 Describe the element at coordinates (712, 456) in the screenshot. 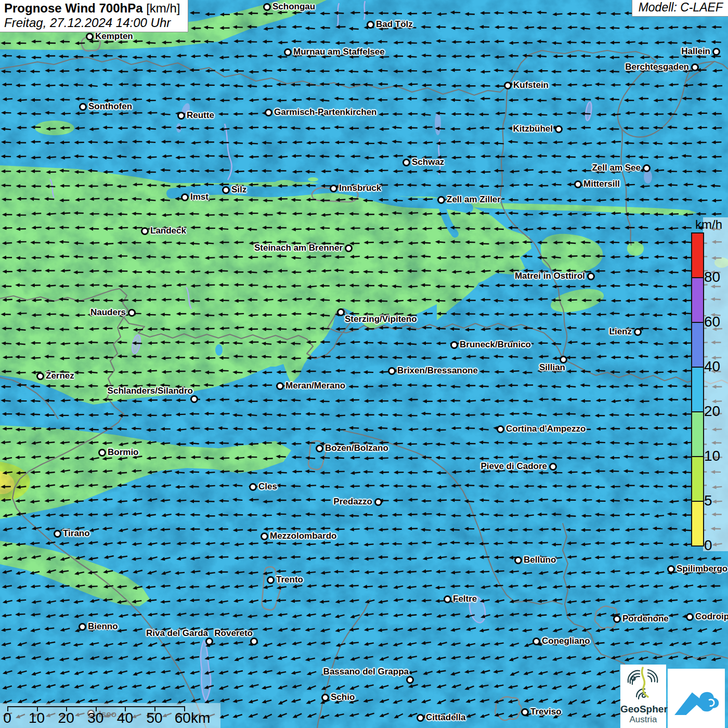

I see `legend-level-label: 10` at that location.